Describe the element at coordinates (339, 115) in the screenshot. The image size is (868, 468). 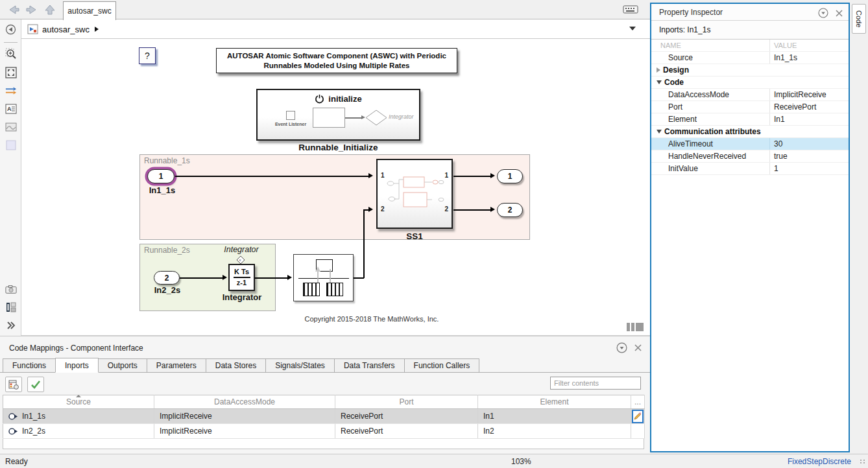
I see `runnable-initialize-block: initialize Event Listener Integrator` at that location.